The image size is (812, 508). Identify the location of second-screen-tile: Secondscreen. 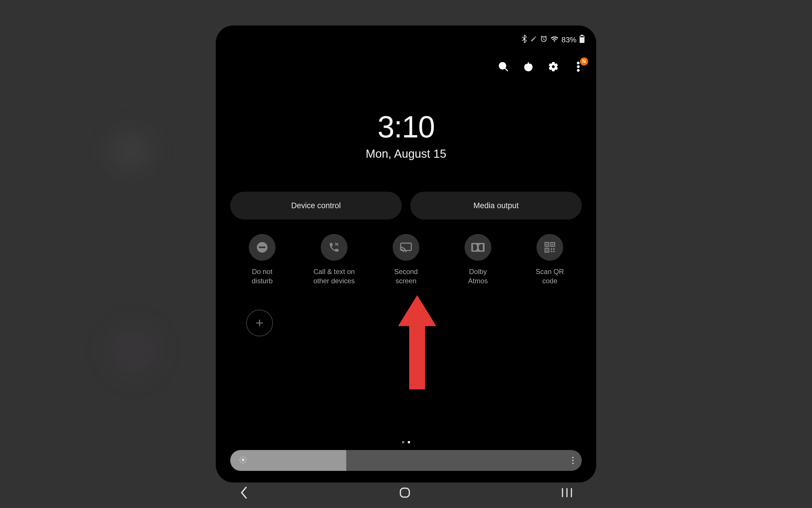
(406, 260).